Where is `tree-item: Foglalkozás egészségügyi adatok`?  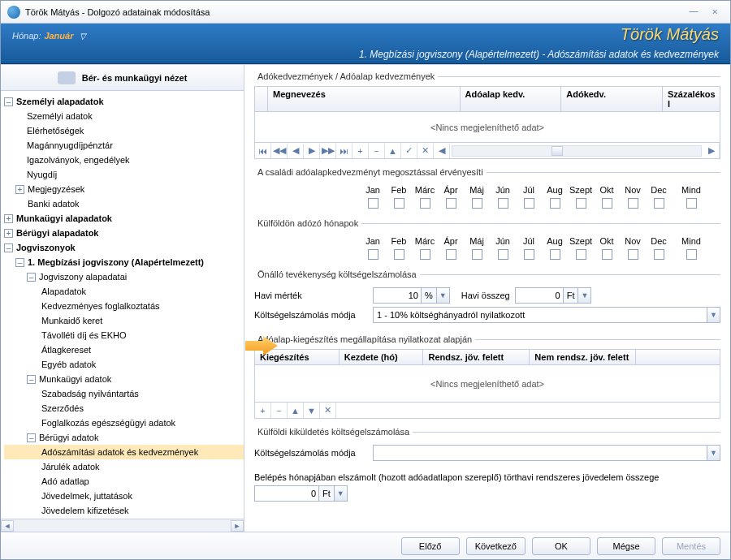 tree-item: Foglalkozás egészségügyi adatok is located at coordinates (123, 423).